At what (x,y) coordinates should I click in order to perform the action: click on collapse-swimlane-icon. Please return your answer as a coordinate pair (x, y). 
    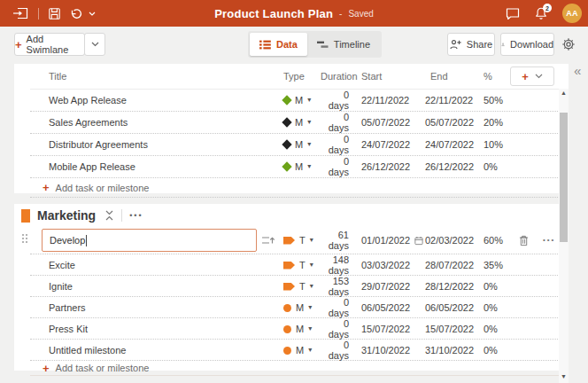
    Looking at the image, I should click on (110, 215).